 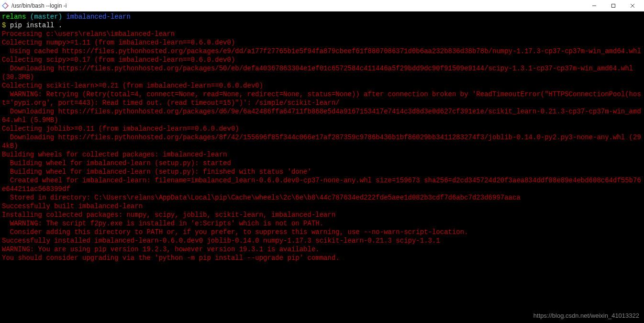 What do you see at coordinates (133, 86) in the screenshot?
I see `output-line: Collecting scikit-learn>=0.21 (from imba…` at bounding box center [133, 86].